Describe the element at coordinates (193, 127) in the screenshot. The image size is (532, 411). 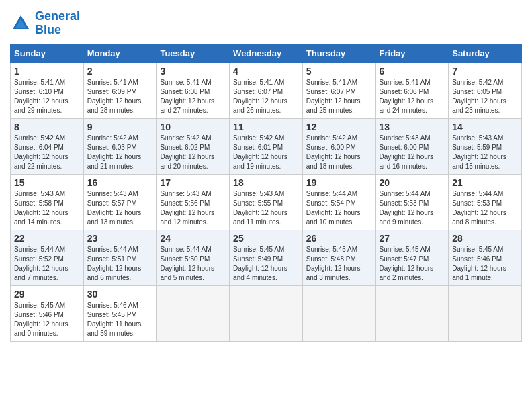
I see `day-number: 10` at that location.